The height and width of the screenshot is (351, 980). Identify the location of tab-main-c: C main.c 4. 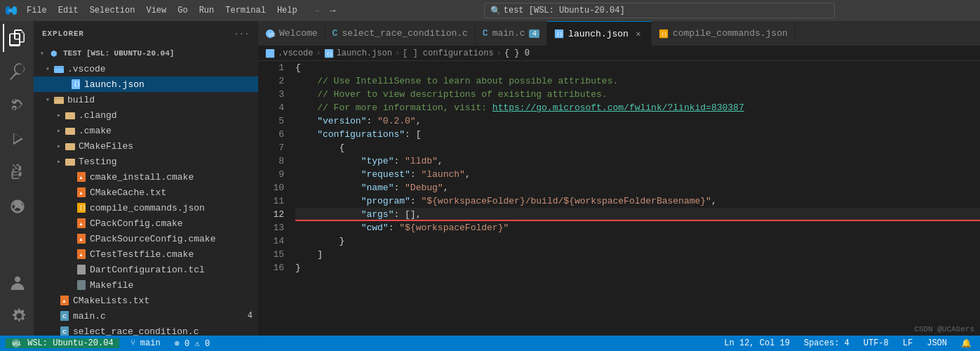
(511, 34).